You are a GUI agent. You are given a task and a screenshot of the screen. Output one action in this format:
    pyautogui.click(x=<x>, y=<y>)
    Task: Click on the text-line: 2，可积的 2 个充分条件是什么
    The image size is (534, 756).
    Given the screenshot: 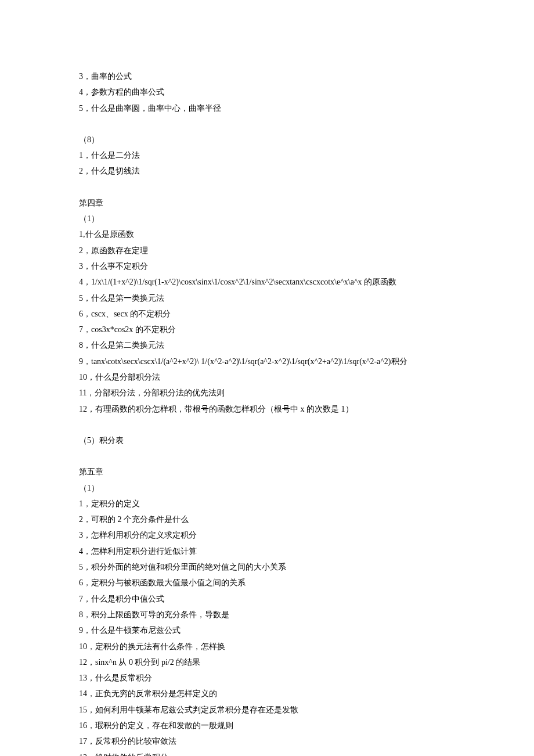 What is the action you would take?
    pyautogui.click(x=267, y=519)
    